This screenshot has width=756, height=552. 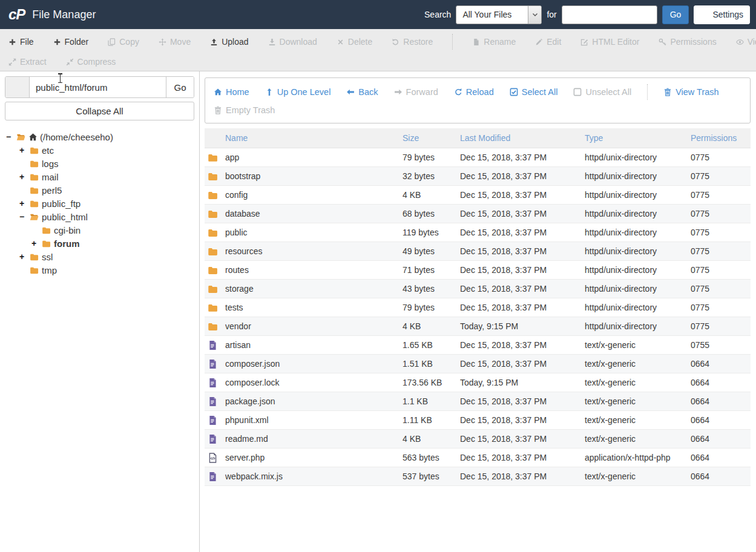 What do you see at coordinates (50, 177) in the screenshot?
I see `tree-item-label: mail` at bounding box center [50, 177].